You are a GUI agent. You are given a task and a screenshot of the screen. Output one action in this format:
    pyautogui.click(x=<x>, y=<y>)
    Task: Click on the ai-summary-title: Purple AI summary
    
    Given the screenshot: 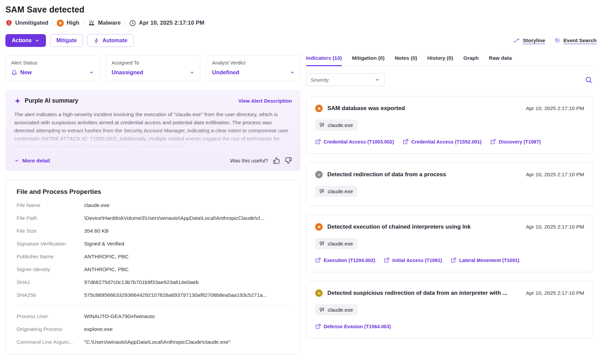 What is the action you would take?
    pyautogui.click(x=51, y=101)
    